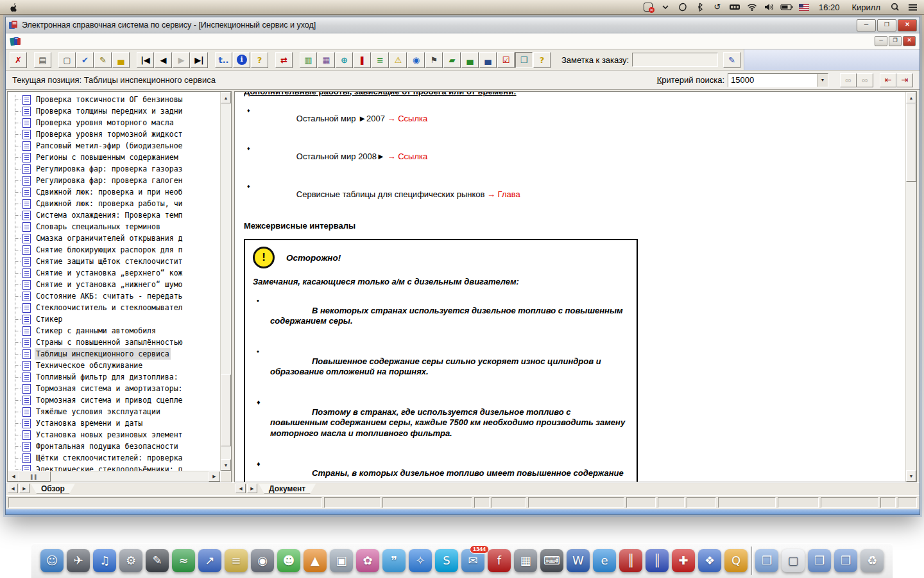  What do you see at coordinates (13, 477) in the screenshot?
I see `scroll-left-icon: ◀` at bounding box center [13, 477].